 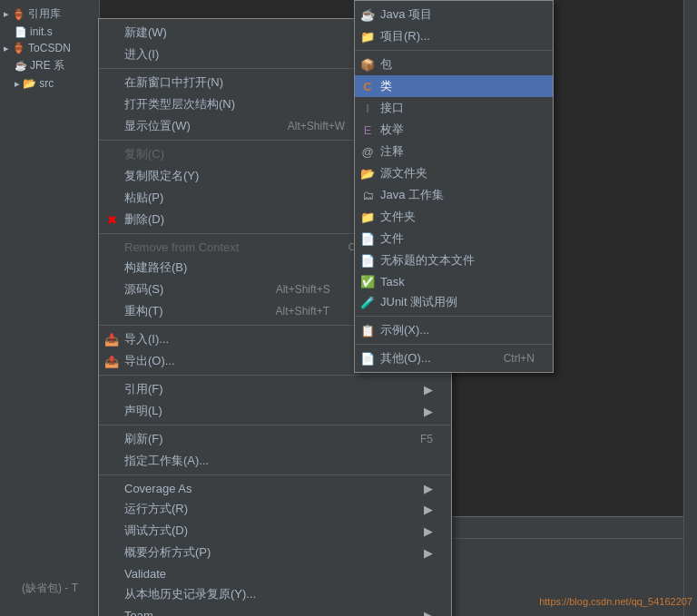 I want to click on submenu-item-package: 📦 包, so click(x=454, y=64).